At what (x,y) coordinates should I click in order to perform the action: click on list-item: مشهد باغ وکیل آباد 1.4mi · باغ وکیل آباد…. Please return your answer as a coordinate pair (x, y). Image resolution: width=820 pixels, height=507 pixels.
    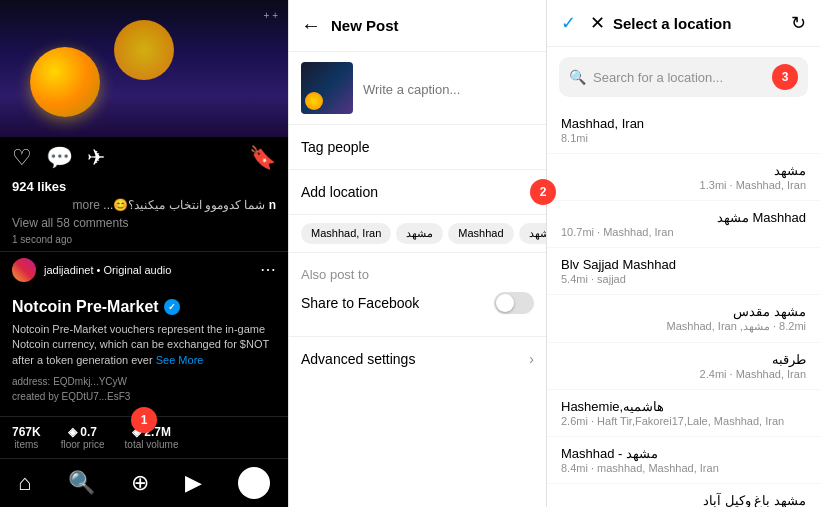
    Looking at the image, I should click on (684, 496).